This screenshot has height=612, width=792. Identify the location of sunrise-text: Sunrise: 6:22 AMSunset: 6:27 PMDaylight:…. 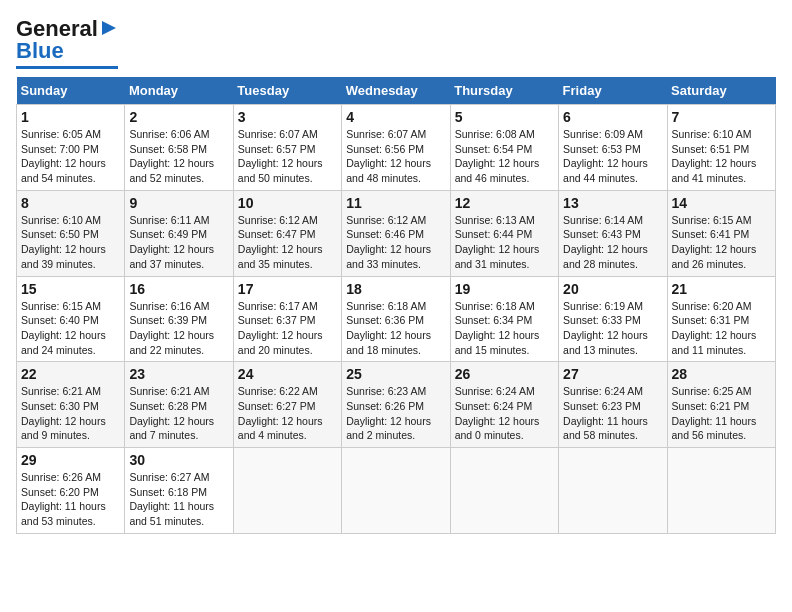
(280, 413).